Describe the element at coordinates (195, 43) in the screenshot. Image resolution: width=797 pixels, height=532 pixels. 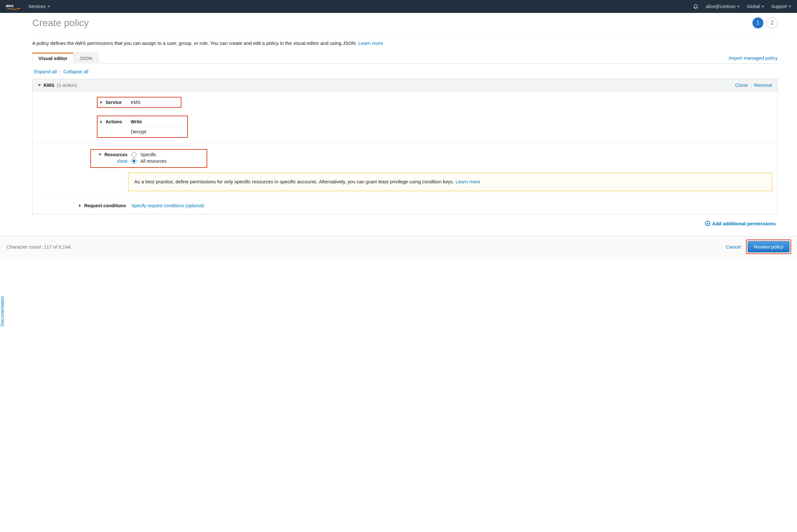
I see `intro-body: A policy defines the AWS permissions tha…` at that location.